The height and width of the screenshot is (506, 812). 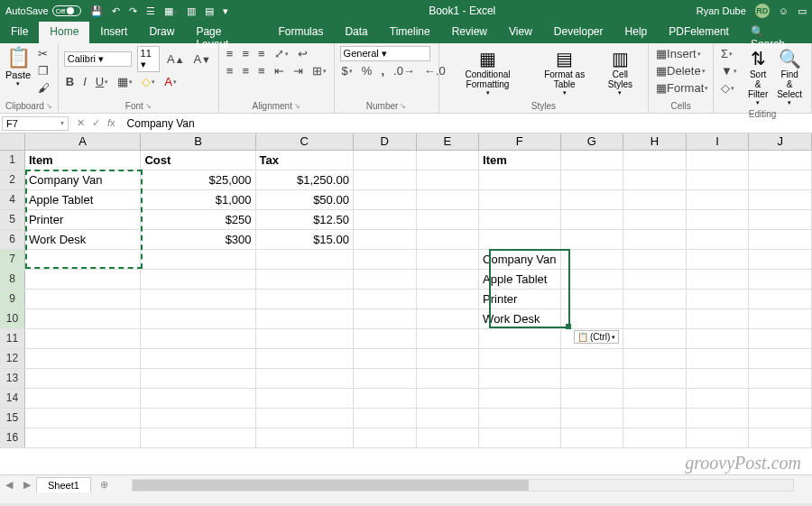 What do you see at coordinates (655, 142) in the screenshot?
I see `column-header: H` at bounding box center [655, 142].